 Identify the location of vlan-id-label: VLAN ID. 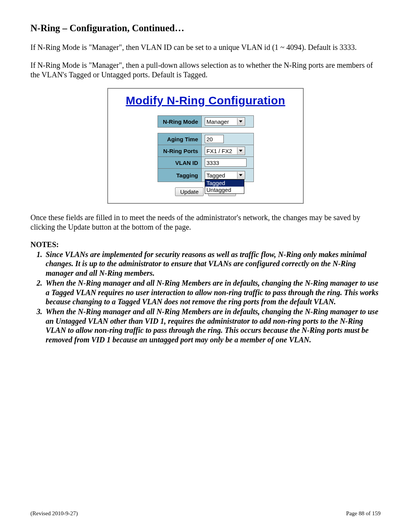
(180, 163).